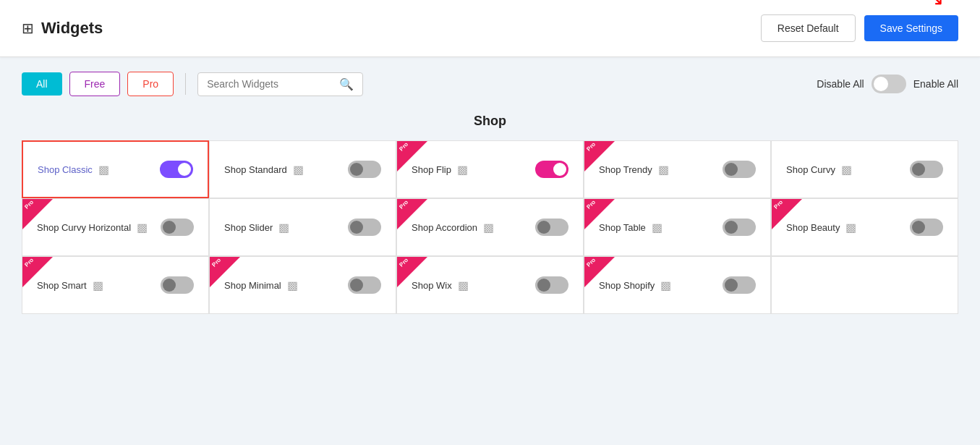 This screenshot has height=445, width=980. I want to click on toggle-all-area: Disable All Enable All, so click(887, 84).